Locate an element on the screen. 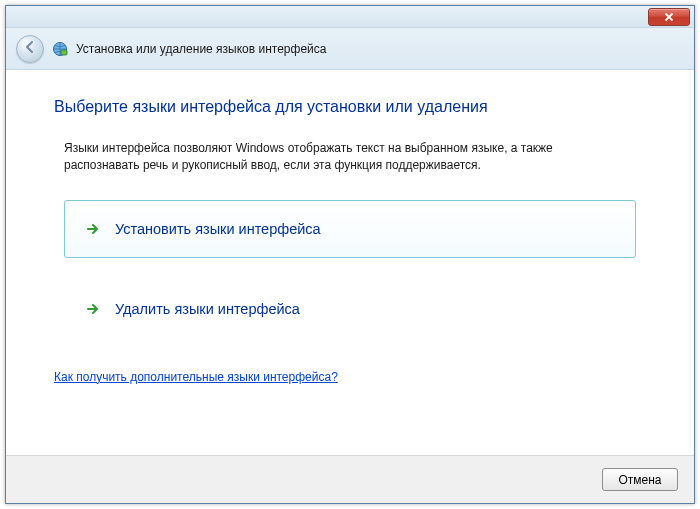  help-link: Как получить дополнительные языки интерф… is located at coordinates (196, 377).